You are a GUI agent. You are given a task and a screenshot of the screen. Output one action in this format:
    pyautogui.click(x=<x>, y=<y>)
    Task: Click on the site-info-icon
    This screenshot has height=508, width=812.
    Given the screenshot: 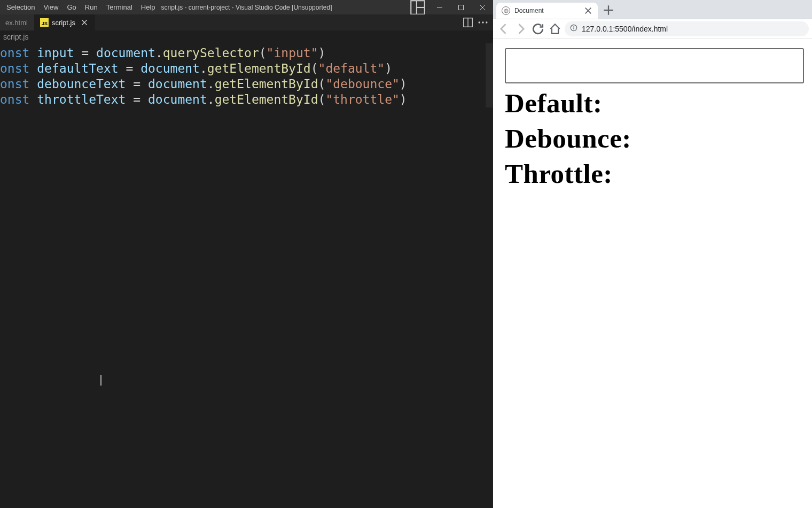 What is the action you would take?
    pyautogui.click(x=574, y=29)
    